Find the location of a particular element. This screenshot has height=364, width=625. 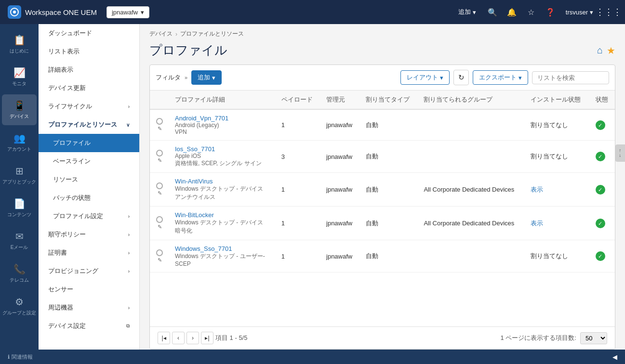

sidebar-item-profile-settings: プロファイル設定 › is located at coordinates (89, 216).